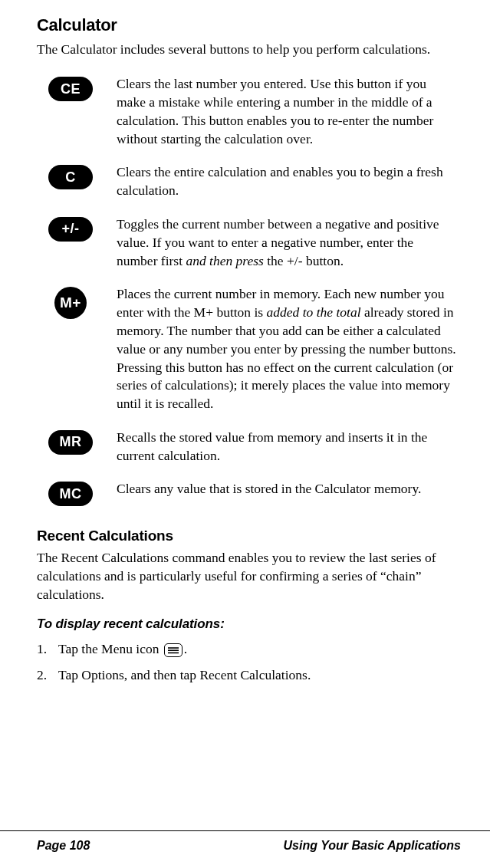  What do you see at coordinates (252, 242) in the screenshot?
I see `definition-row: +/- Toggles the current number between a…` at bounding box center [252, 242].